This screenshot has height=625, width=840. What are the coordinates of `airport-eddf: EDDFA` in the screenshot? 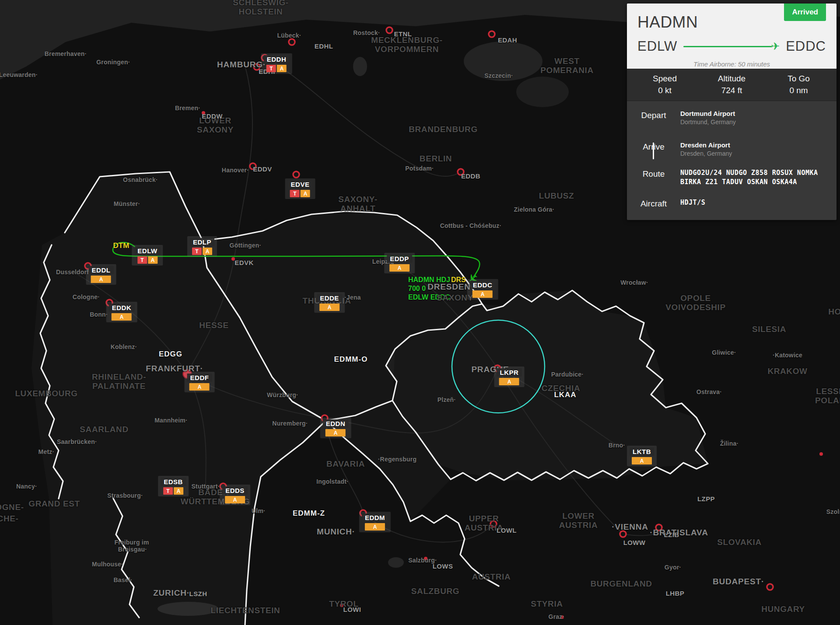 It's located at (200, 382).